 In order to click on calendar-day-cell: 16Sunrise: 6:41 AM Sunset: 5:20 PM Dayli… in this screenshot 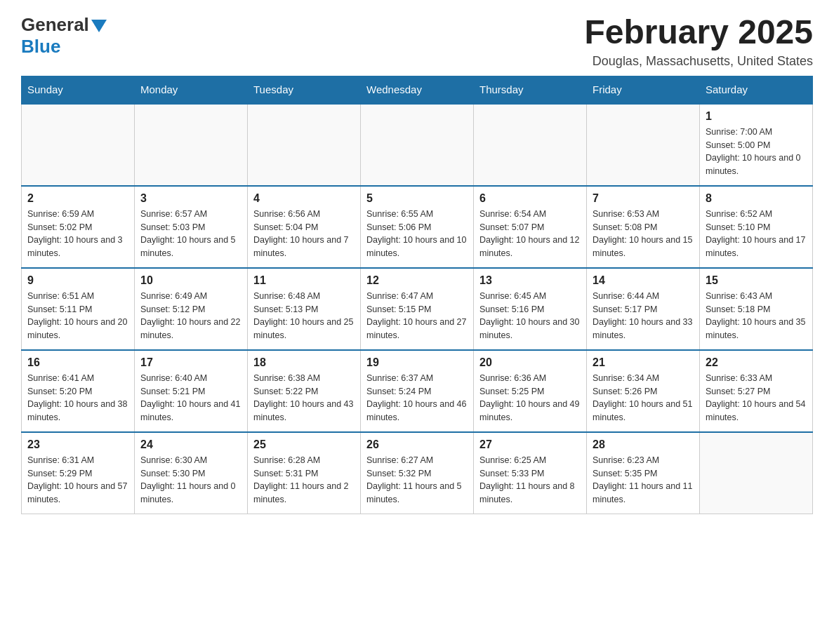, I will do `click(79, 391)`.